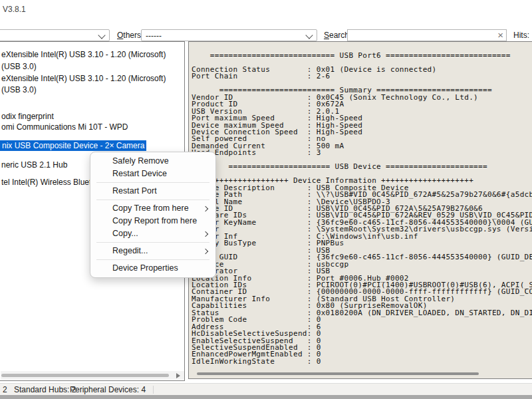 The height and width of the screenshot is (399, 532). Describe the element at coordinates (500, 35) in the screenshot. I see `clear-search-icon: ×` at that location.